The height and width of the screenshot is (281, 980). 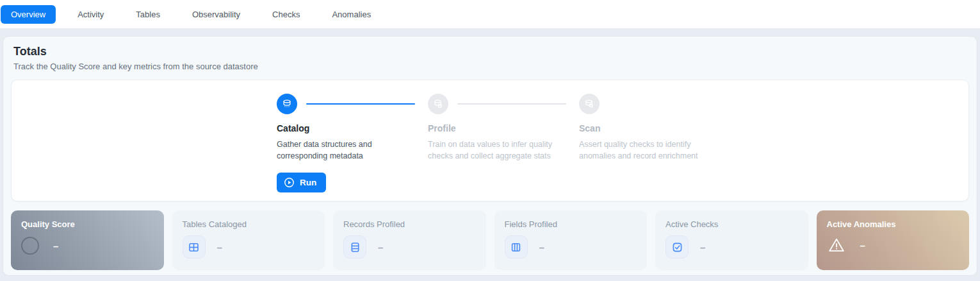 What do you see at coordinates (148, 14) in the screenshot?
I see `tab-tables: Tables` at bounding box center [148, 14].